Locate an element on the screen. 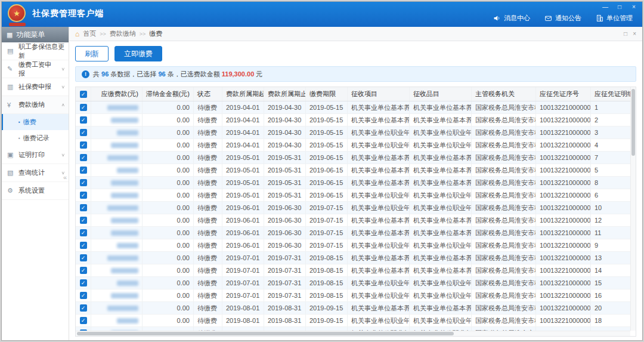 This screenshot has width=644, height=342. sidebar-item-label: 缴费工资申报 is located at coordinates (38, 69).